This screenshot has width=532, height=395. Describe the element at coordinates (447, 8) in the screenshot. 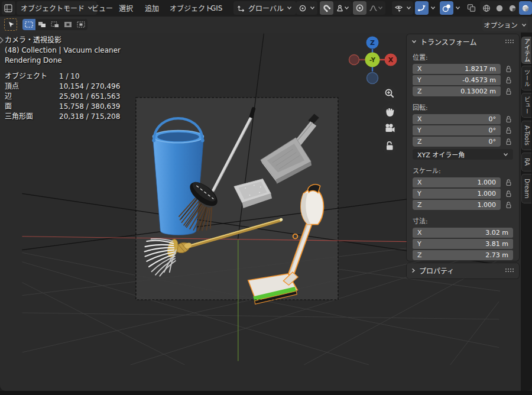

I see `show-overlays-toggle` at that location.